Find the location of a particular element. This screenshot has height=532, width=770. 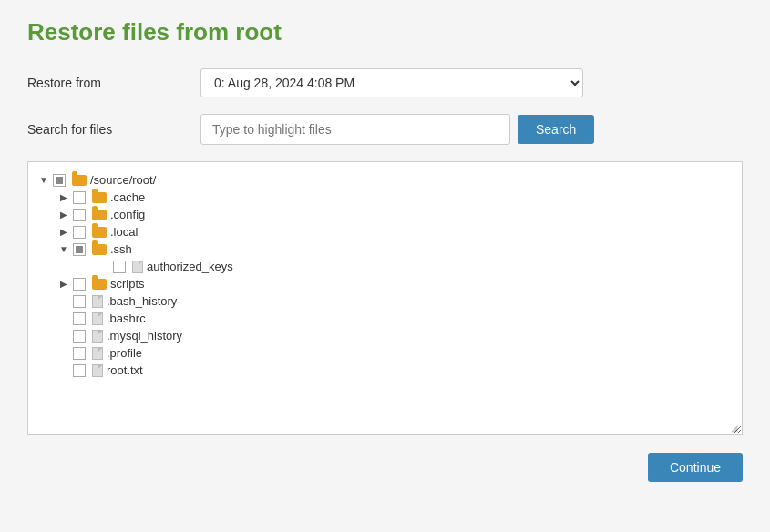

tree-node-root-txt: root.txt is located at coordinates (385, 370).